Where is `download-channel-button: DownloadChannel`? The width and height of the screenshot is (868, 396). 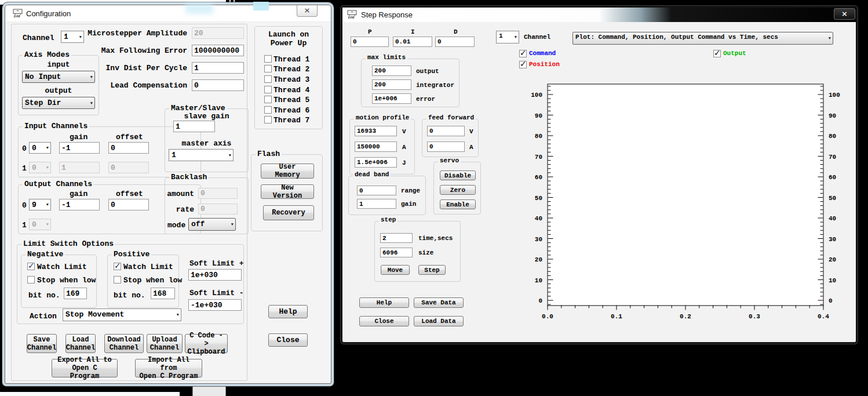 download-channel-button: DownloadChannel is located at coordinates (124, 343).